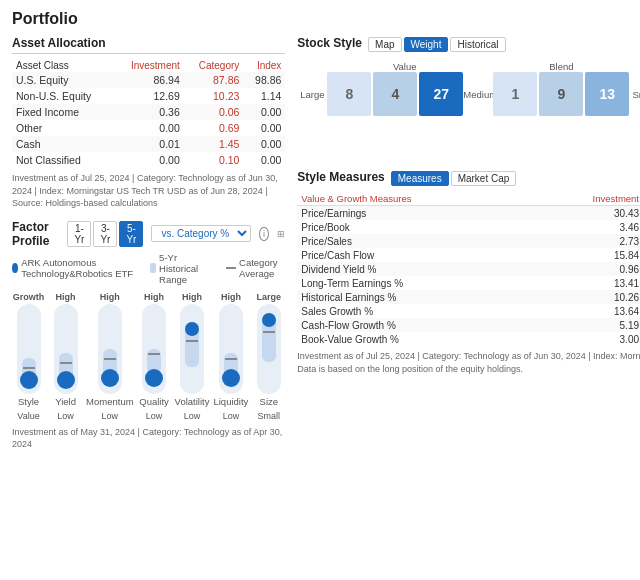 This screenshot has height=580, width=640. Describe the element at coordinates (468, 214) in the screenshot. I see `measures-row: Price/Earnings 30.43 29.27 28.64` at that location.